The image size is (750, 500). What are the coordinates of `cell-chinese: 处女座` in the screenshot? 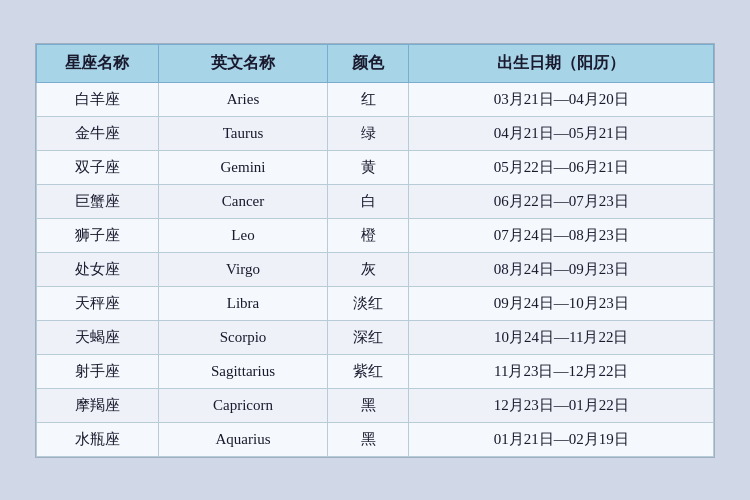 It's located at (98, 269).